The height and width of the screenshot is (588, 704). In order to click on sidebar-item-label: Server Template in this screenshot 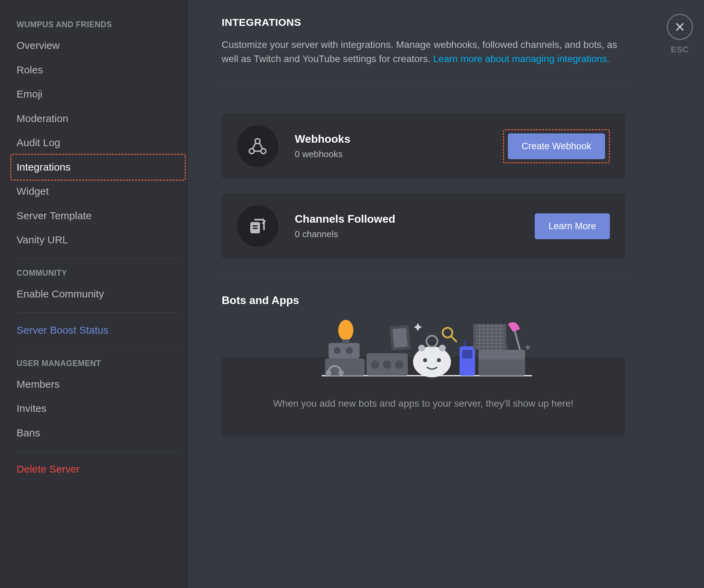, I will do `click(54, 216)`.